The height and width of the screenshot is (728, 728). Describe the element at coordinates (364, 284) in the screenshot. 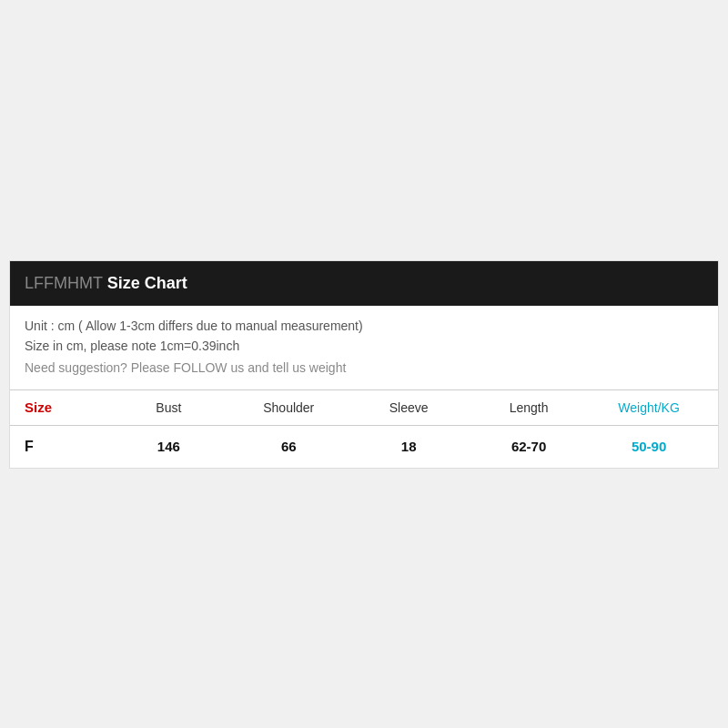

I see `chart-header: LFFMHMT Size Chart` at that location.